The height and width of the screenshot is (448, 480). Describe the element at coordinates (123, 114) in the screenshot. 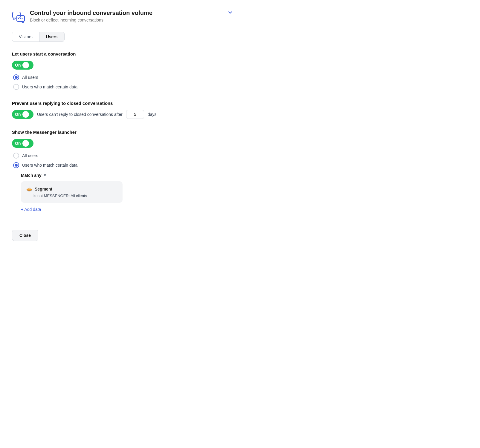

I see `toggle-row-prevent: On Users can't reply to closed conversat…` at that location.